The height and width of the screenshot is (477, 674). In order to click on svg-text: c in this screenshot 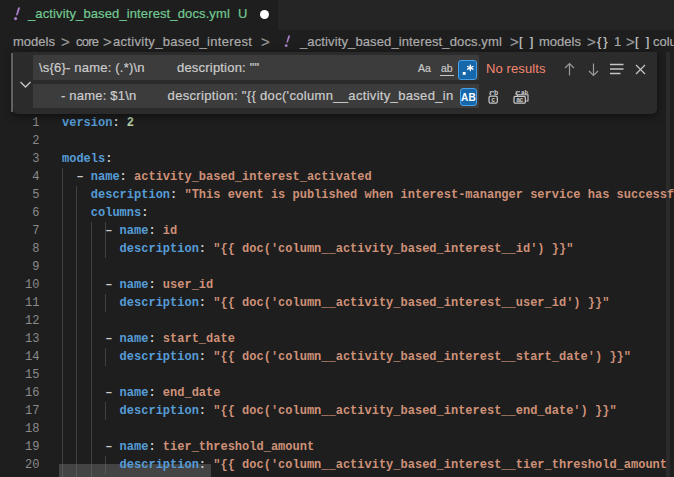, I will do `click(493, 100)`.